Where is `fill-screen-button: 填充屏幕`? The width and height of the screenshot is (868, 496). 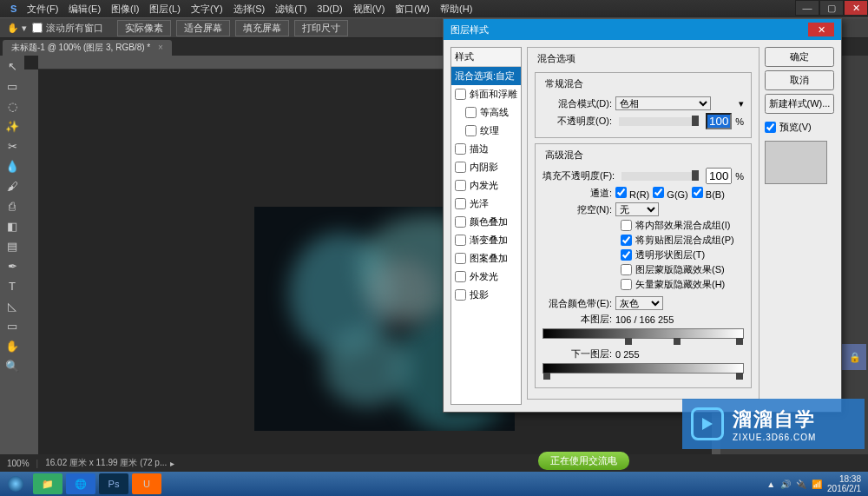 fill-screen-button: 填充屏幕 is located at coordinates (262, 28).